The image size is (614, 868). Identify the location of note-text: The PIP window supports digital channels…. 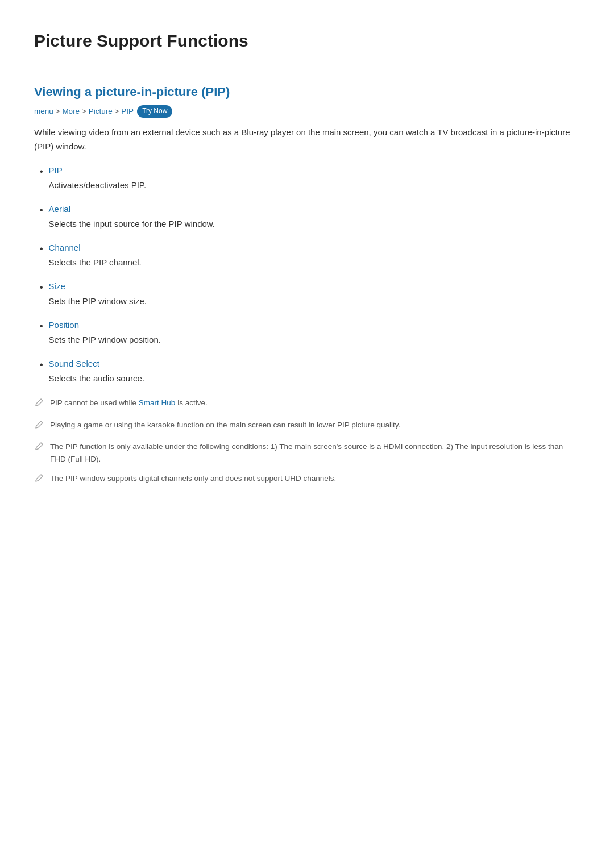
(193, 479).